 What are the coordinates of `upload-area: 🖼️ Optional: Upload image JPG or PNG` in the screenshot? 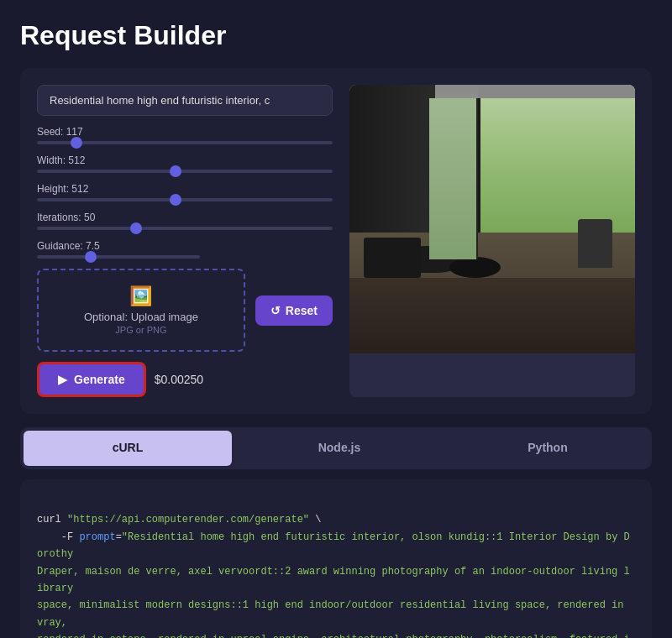 It's located at (141, 311).